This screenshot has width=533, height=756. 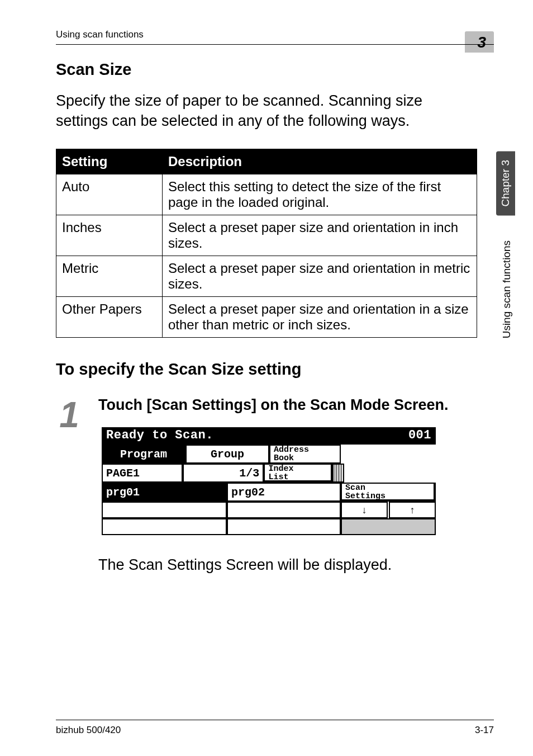 What do you see at coordinates (278, 478) in the screenshot?
I see `index-line2: List` at bounding box center [278, 478].